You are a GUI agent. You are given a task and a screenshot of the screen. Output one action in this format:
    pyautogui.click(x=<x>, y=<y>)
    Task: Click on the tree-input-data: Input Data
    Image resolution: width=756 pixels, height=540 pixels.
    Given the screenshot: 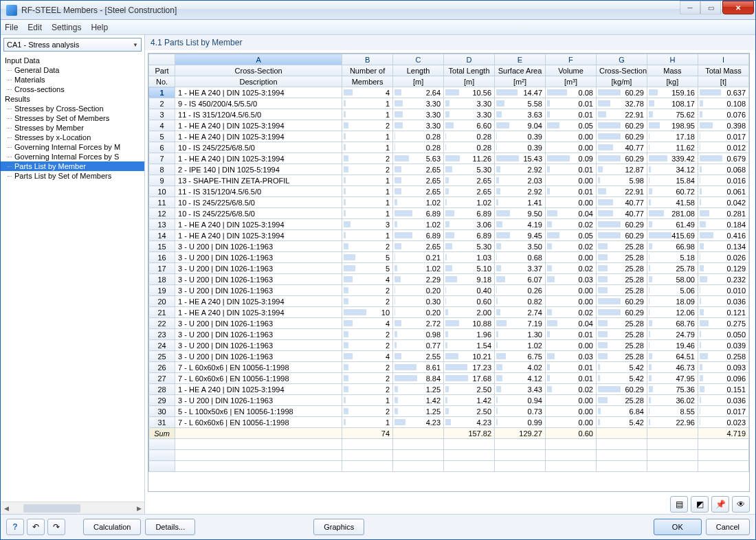 What is the action you would take?
    pyautogui.click(x=73, y=60)
    